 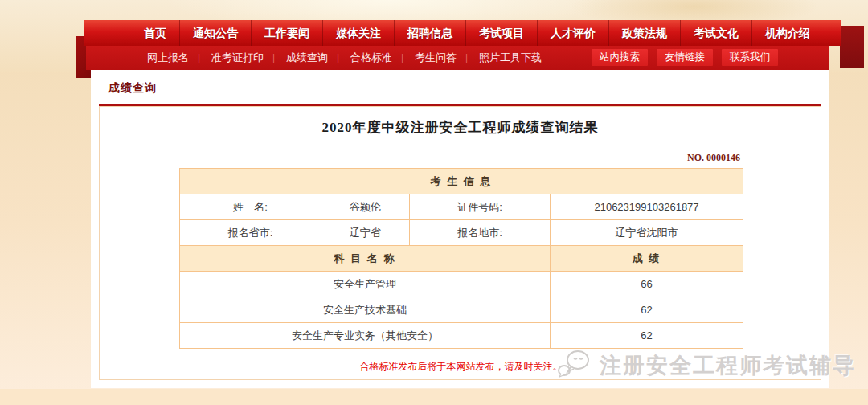 I want to click on subnav-button-2: 联系我们, so click(x=750, y=58).